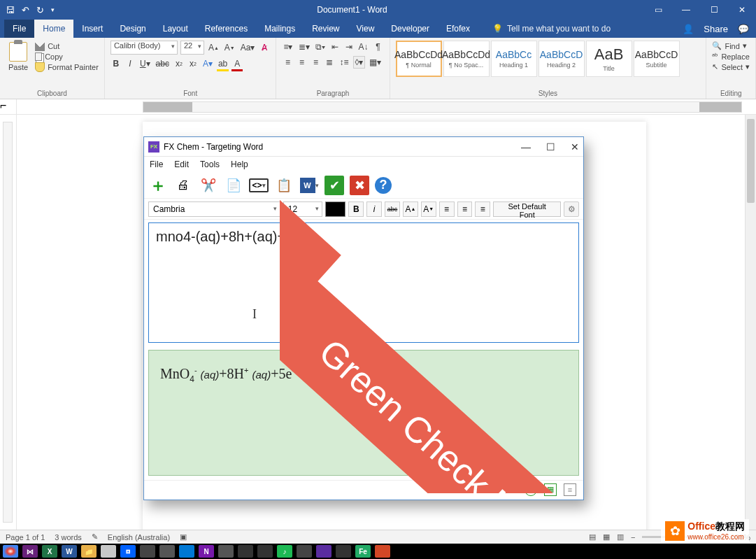 This screenshot has height=559, width=756. What do you see at coordinates (419, 59) in the screenshot?
I see `style--normal: AaBbCcDd¶ Normal` at bounding box center [419, 59].